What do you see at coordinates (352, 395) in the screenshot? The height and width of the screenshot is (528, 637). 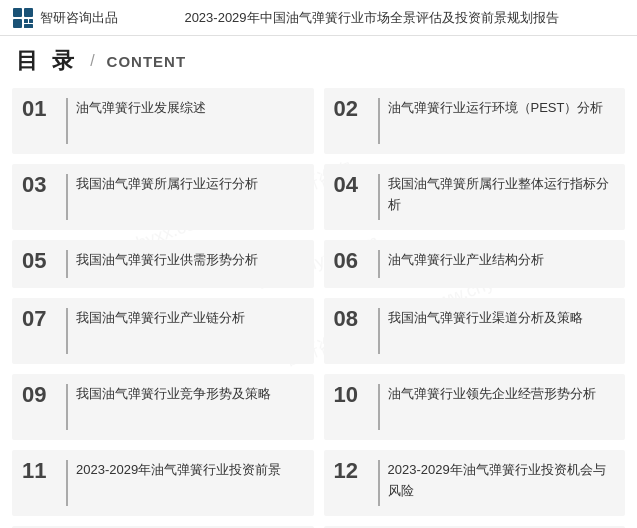 I see `card-number: 10` at bounding box center [352, 395].